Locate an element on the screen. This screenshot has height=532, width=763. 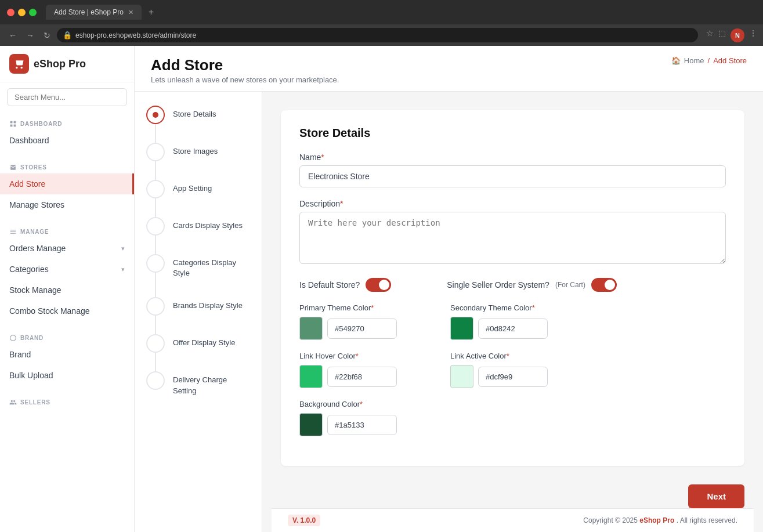
window-controls is located at coordinates (22, 13).